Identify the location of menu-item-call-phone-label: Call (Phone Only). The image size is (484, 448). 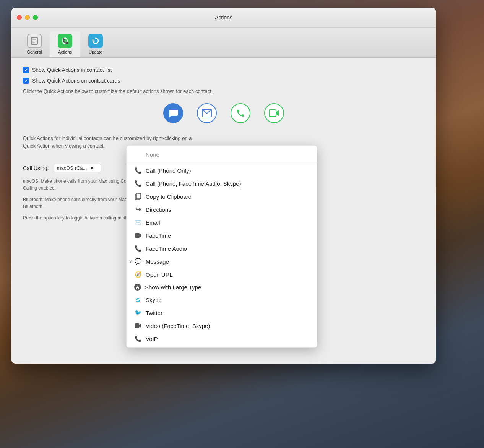
(168, 170).